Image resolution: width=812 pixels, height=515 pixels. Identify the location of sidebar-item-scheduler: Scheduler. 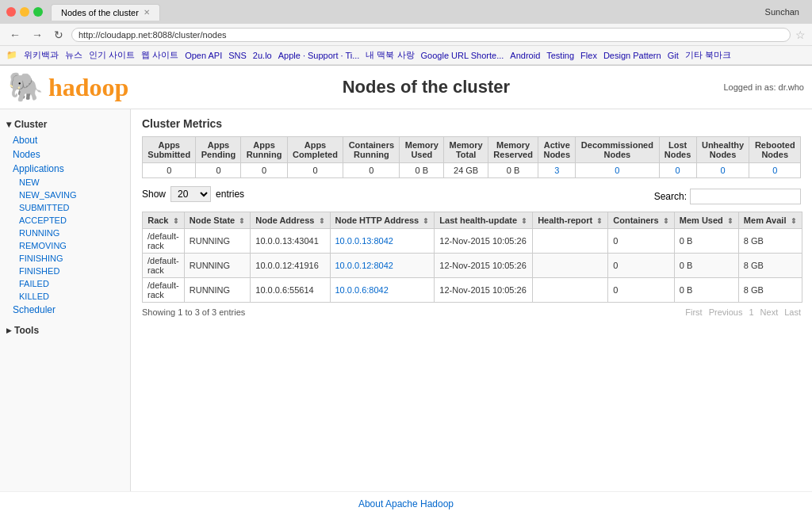
(65, 310).